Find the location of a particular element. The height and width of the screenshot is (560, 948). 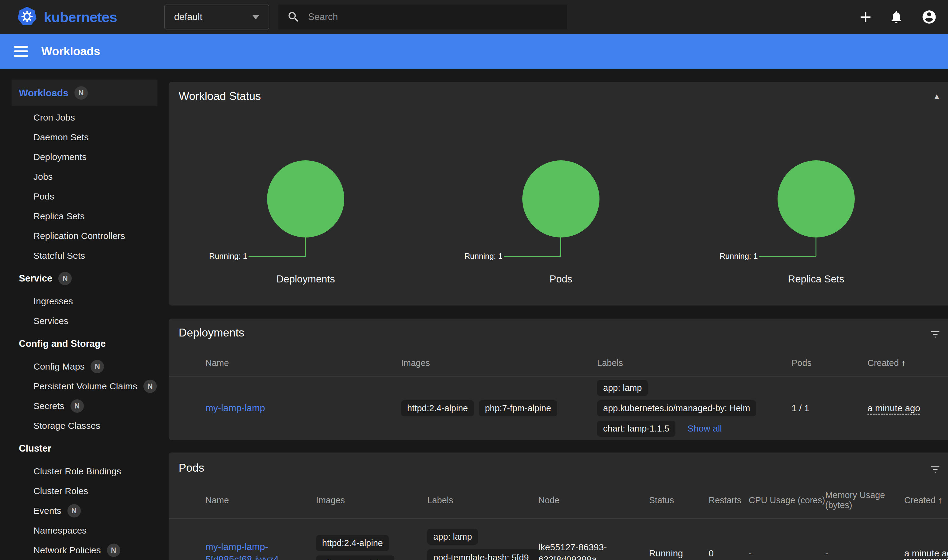

sidebar-section-service: Service N is located at coordinates (85, 278).